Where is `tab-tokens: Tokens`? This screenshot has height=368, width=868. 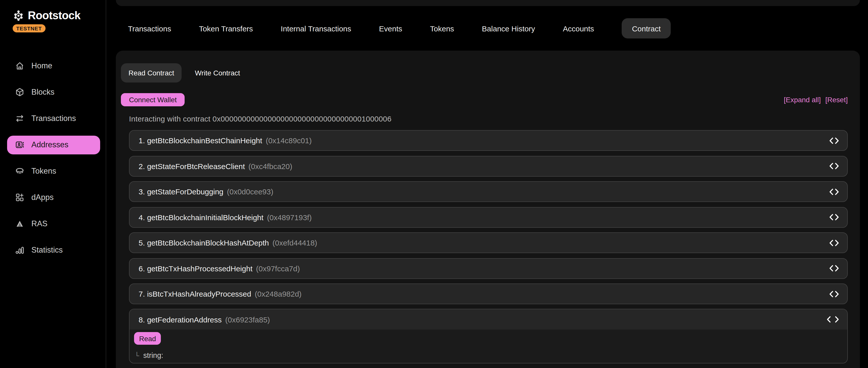
tab-tokens: Tokens is located at coordinates (442, 28).